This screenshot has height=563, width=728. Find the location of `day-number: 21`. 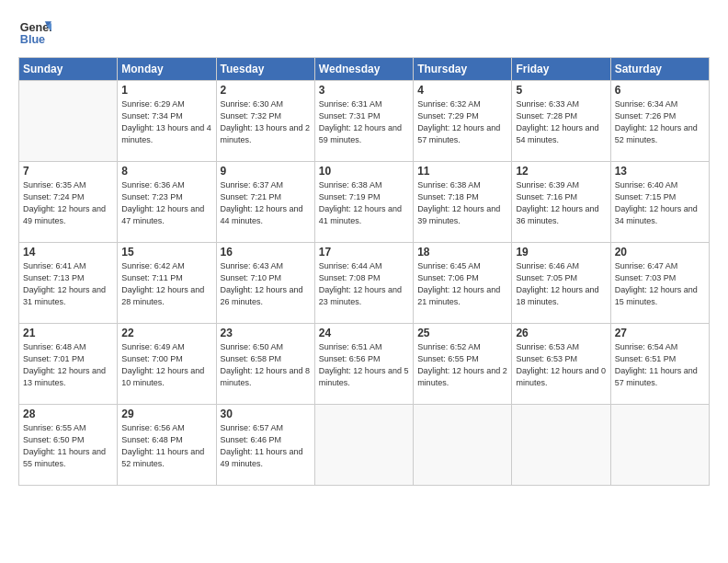

day-number: 21 is located at coordinates (68, 333).